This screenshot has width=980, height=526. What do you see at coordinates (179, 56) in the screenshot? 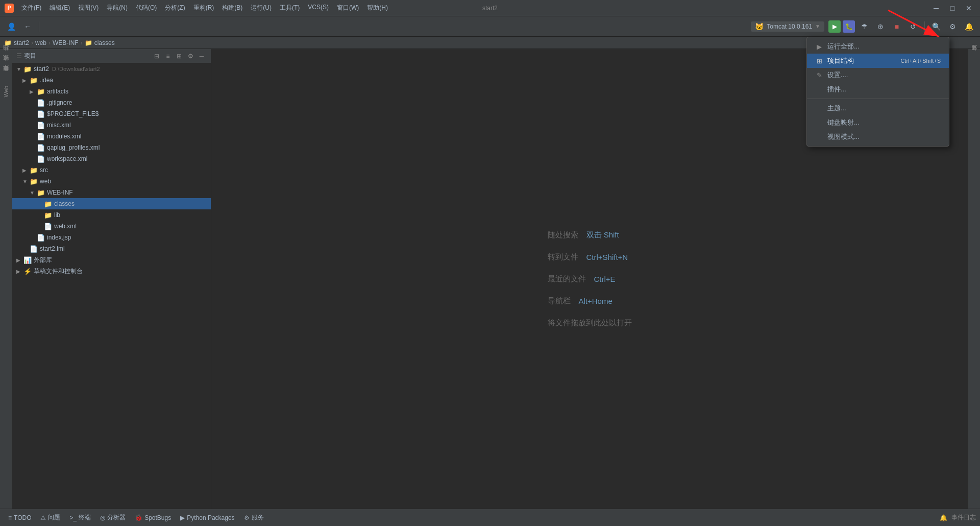
I see `scroll-to-file-button: ⊞` at bounding box center [179, 56].